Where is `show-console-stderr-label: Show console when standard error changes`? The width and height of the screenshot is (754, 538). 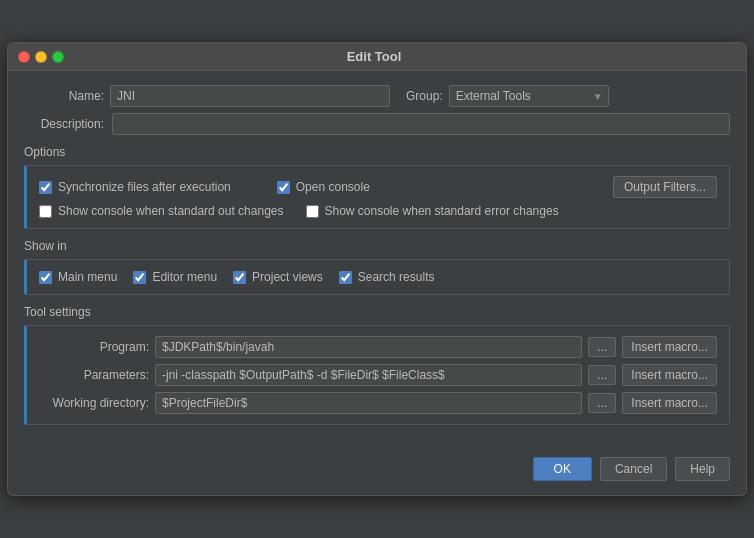
show-console-stderr-label: Show console when standard error changes is located at coordinates (442, 211).